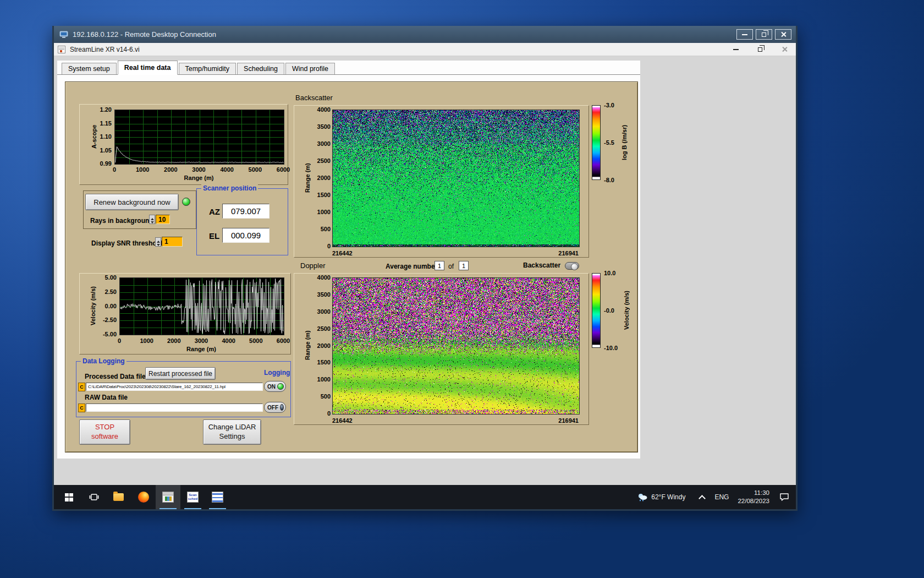  Describe the element at coordinates (105, 432) in the screenshot. I see `stop-software-button: STOP software` at that location.